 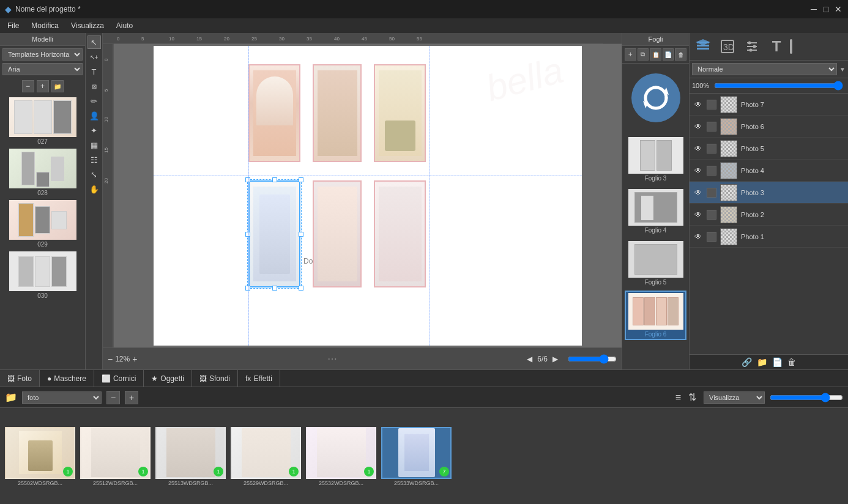 I want to click on fogli-delete: 🗑, so click(x=680, y=54).